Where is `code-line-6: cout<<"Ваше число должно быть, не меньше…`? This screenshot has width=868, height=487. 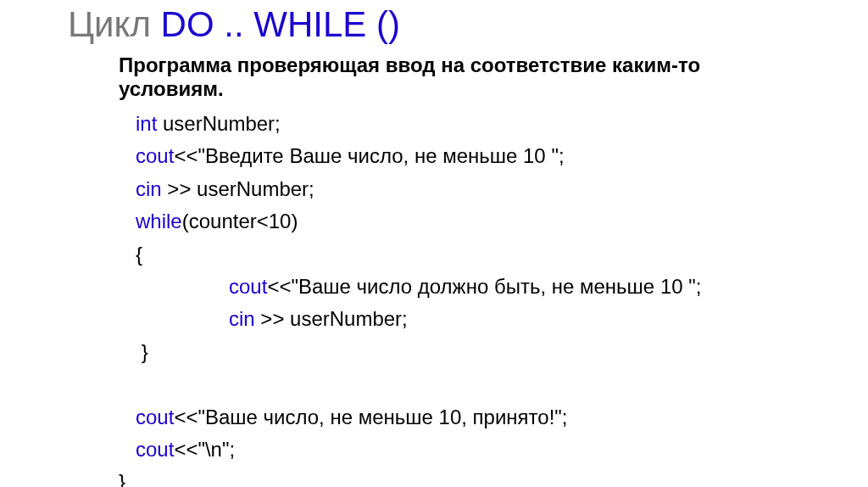
code-line-6: cout<<"Ваше число должно быть, не меньше… is located at coordinates (515, 287).